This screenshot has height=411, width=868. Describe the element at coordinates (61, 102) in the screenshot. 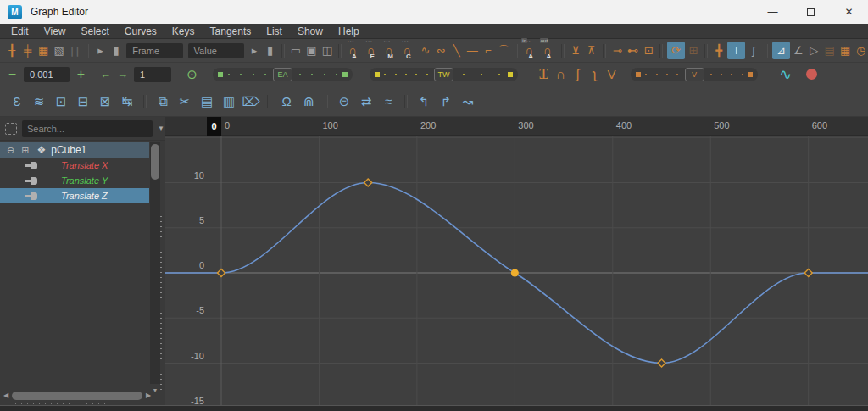

I see `resample-curve-icon: ⊡` at that location.